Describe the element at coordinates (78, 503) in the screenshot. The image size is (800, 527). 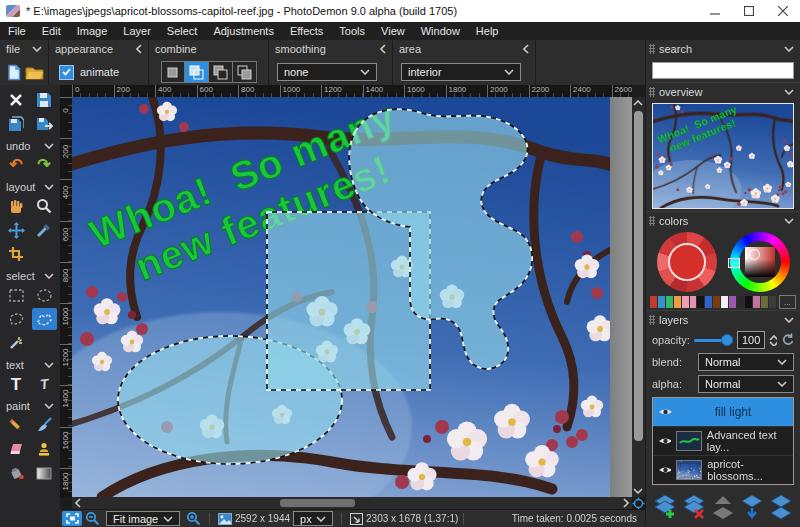
I see `scroll-left-icon` at that location.